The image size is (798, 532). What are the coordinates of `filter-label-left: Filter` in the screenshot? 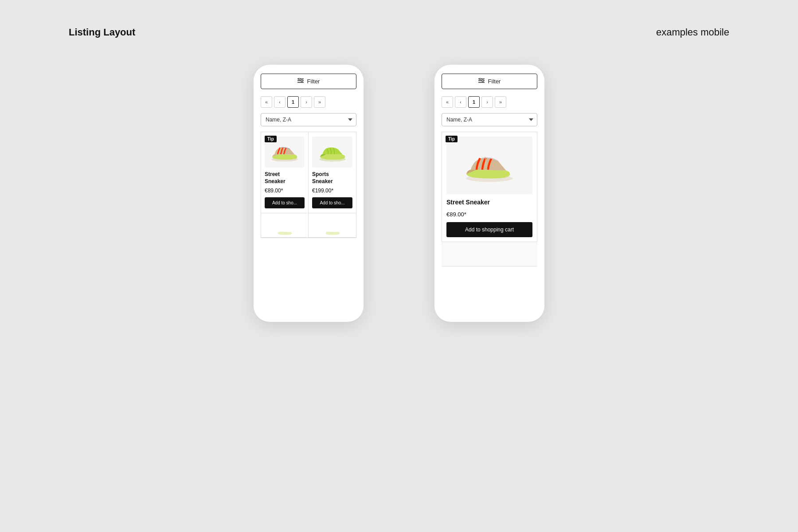 It's located at (314, 82).